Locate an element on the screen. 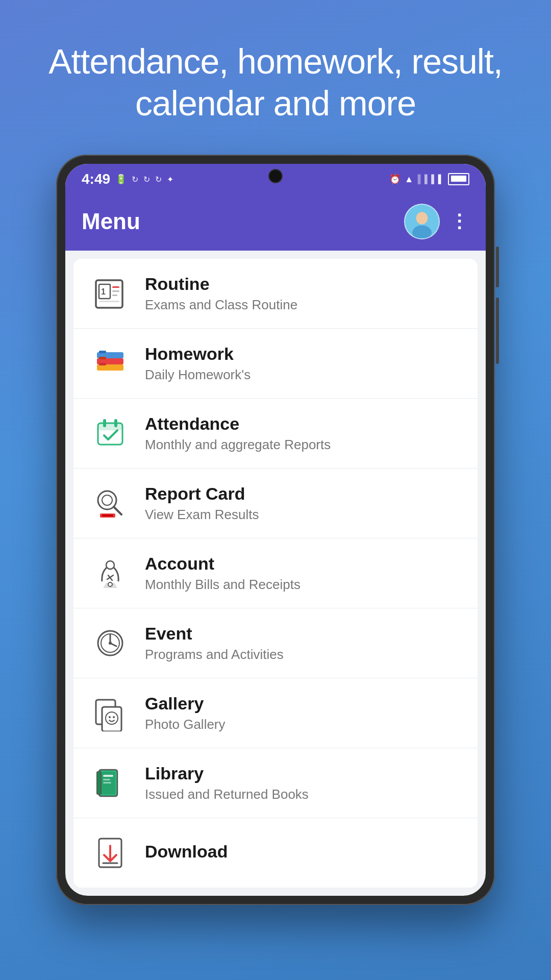 The image size is (551, 980). event-title: Event is located at coordinates (303, 634).